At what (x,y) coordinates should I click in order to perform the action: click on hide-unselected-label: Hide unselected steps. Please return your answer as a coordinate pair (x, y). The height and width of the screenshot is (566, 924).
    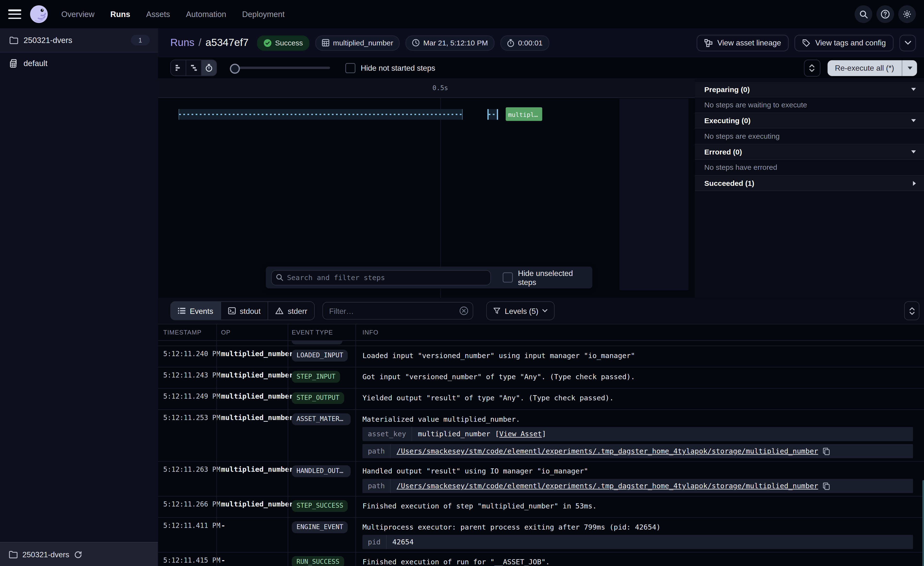
    Looking at the image, I should click on (555, 278).